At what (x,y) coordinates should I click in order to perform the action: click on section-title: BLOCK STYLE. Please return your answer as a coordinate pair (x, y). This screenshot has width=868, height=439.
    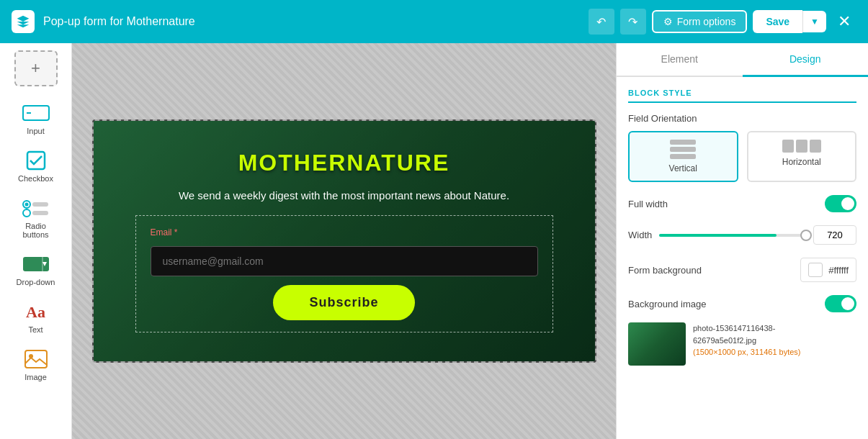
    Looking at the image, I should click on (742, 96).